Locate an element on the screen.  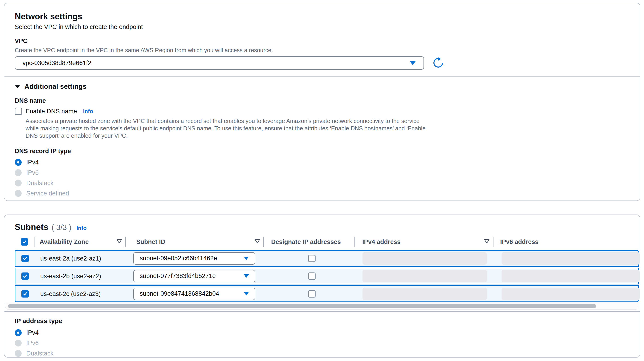
table-row: us-east-2b (use2-az2) subnet-077f7383fd4… is located at coordinates (327, 276).